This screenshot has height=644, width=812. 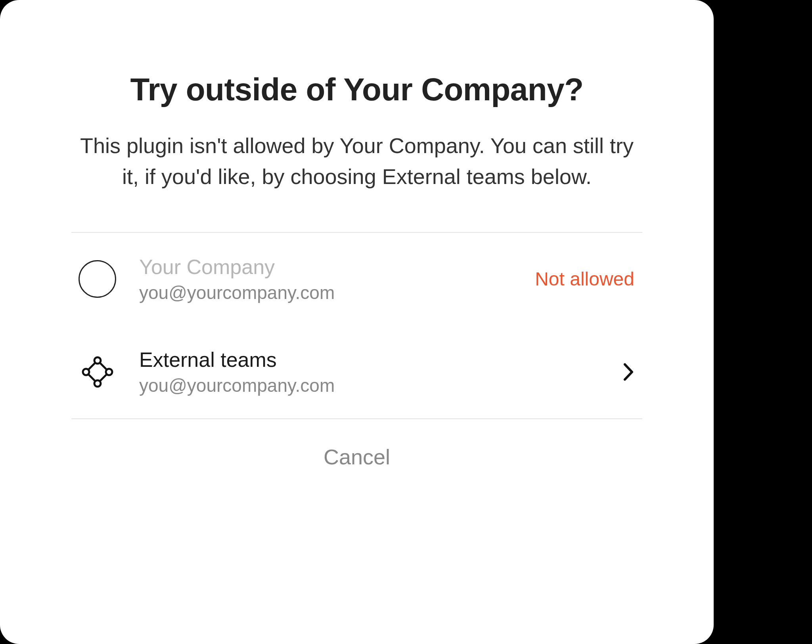 What do you see at coordinates (584, 279) in the screenshot?
I see `team-option-status: Not allowed` at bounding box center [584, 279].